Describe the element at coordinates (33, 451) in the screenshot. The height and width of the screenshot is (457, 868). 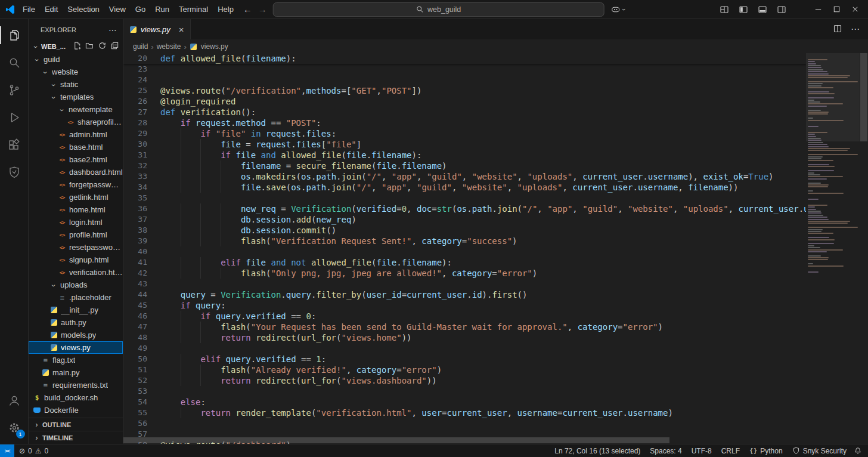
I see `status-problems: ⊘ 0 ⚠ 0` at that location.